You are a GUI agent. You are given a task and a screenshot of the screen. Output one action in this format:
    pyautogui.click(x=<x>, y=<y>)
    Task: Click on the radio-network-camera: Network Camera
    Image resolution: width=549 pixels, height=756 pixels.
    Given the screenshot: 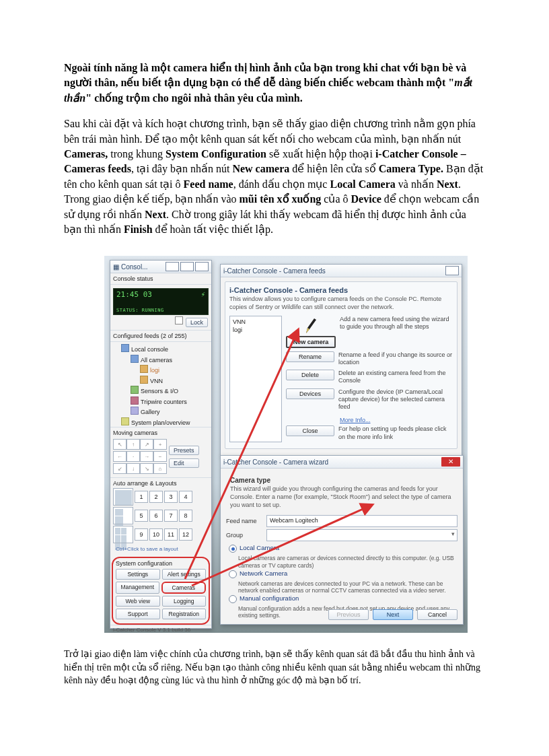 What is the action you would take?
    pyautogui.click(x=342, y=574)
    